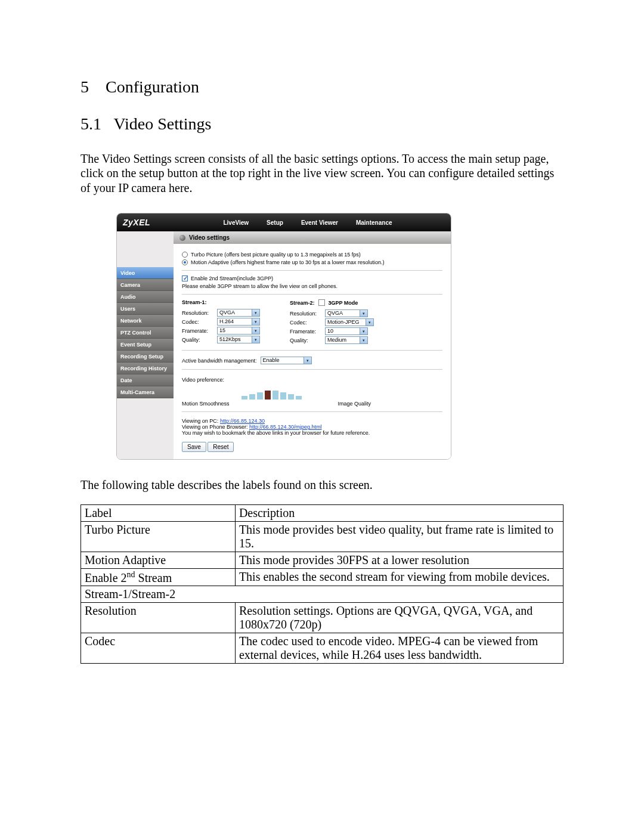 This screenshot has width=644, height=833. I want to click on link-pc-label: Viewing on PC:, so click(200, 421).